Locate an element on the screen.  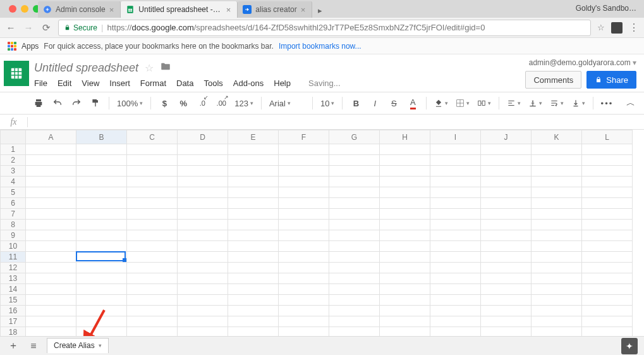
text-wrap-icon: ▾ is located at coordinates (557, 103).